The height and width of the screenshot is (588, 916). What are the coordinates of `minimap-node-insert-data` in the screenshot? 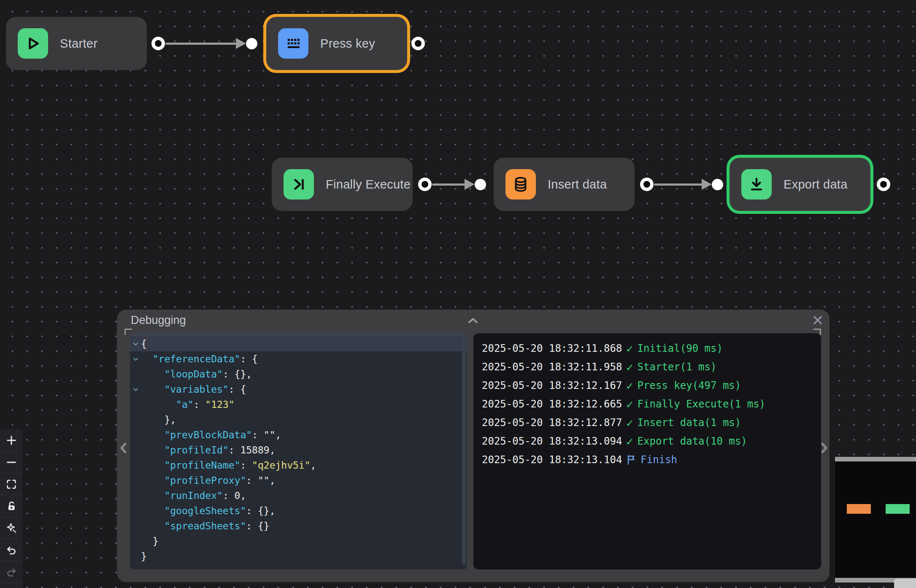 It's located at (859, 509).